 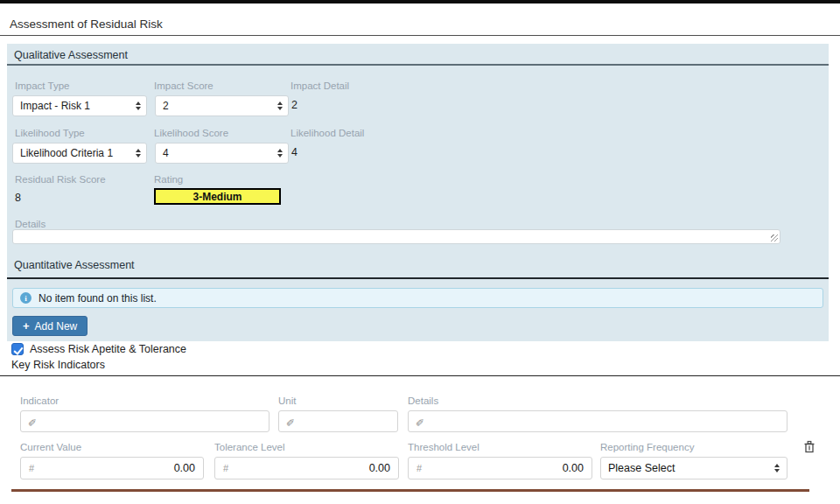 I want to click on likelihood-detail-value: 4, so click(x=294, y=152).